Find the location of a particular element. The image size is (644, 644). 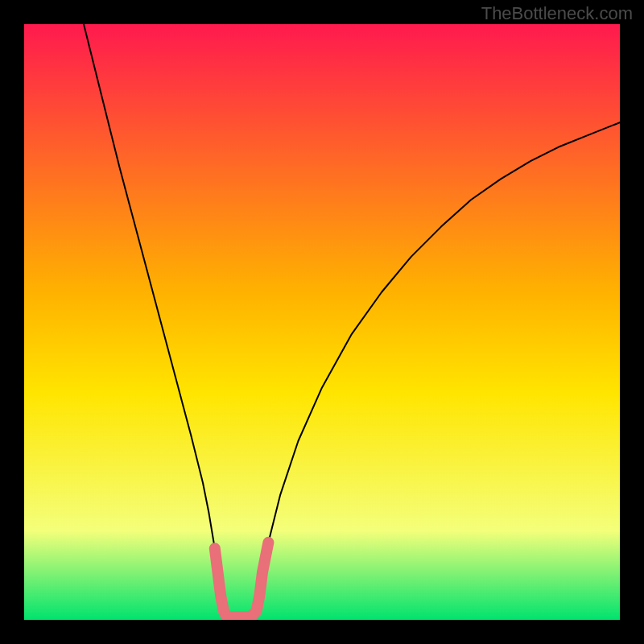

watermark-text: TheBottleneck.com is located at coordinates (557, 14).